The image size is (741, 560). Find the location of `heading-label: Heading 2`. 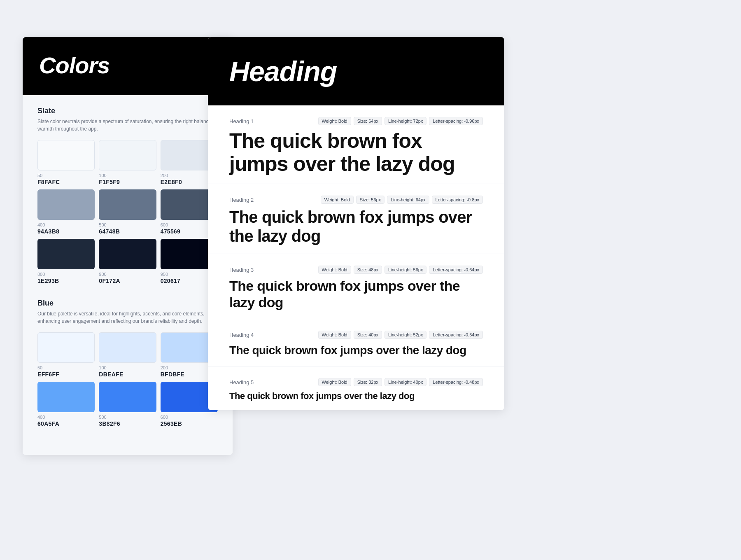

heading-label: Heading 2 is located at coordinates (241, 200).